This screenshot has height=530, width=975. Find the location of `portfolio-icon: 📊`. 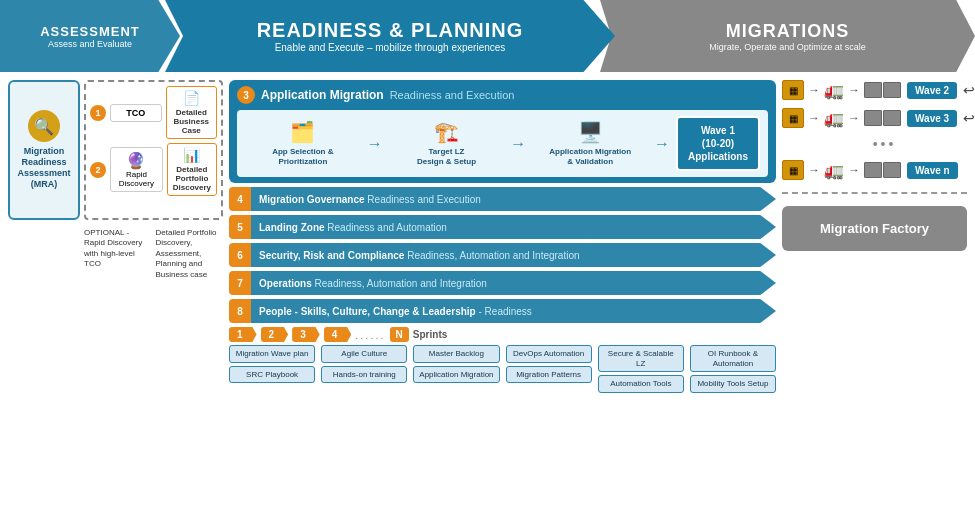

portfolio-icon: 📊 is located at coordinates (192, 155).